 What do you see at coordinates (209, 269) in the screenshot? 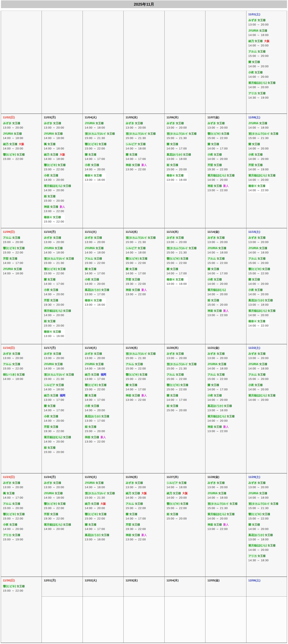
I see `queen-name: 蘭` at bounding box center [209, 269].